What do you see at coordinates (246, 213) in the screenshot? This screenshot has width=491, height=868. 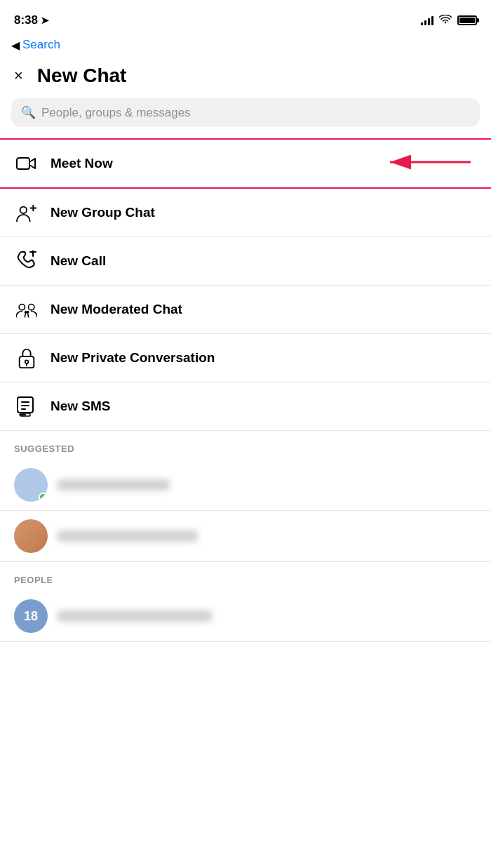 I see `menu-item-new-group-chat: New Group Chat` at bounding box center [246, 213].